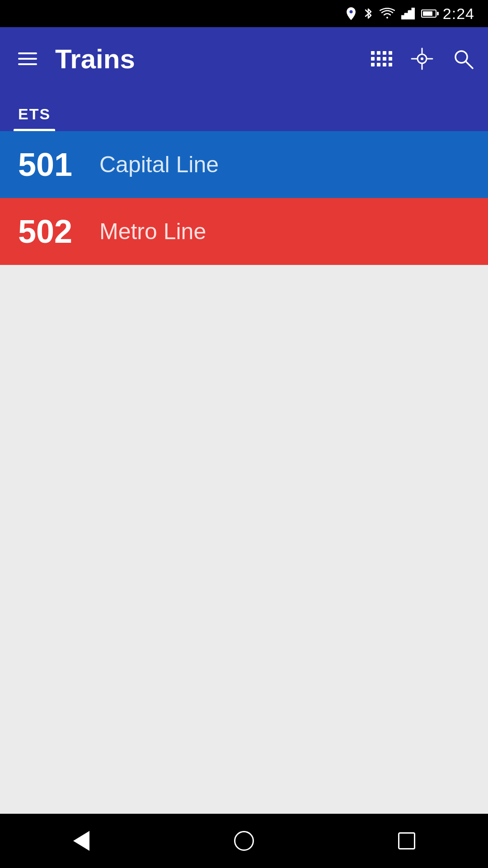  I want to click on home-icon, so click(244, 841).